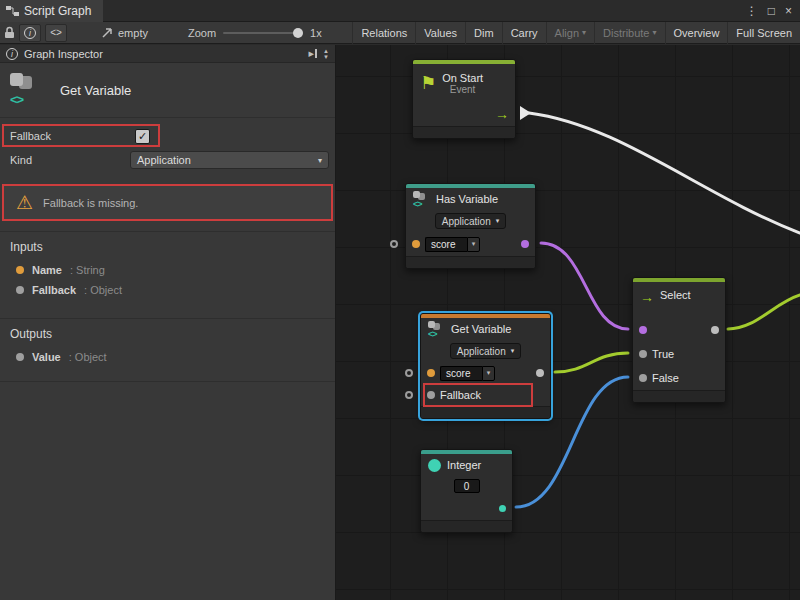  What do you see at coordinates (314, 54) in the screenshot?
I see `dock-icon: ▸` at bounding box center [314, 54].